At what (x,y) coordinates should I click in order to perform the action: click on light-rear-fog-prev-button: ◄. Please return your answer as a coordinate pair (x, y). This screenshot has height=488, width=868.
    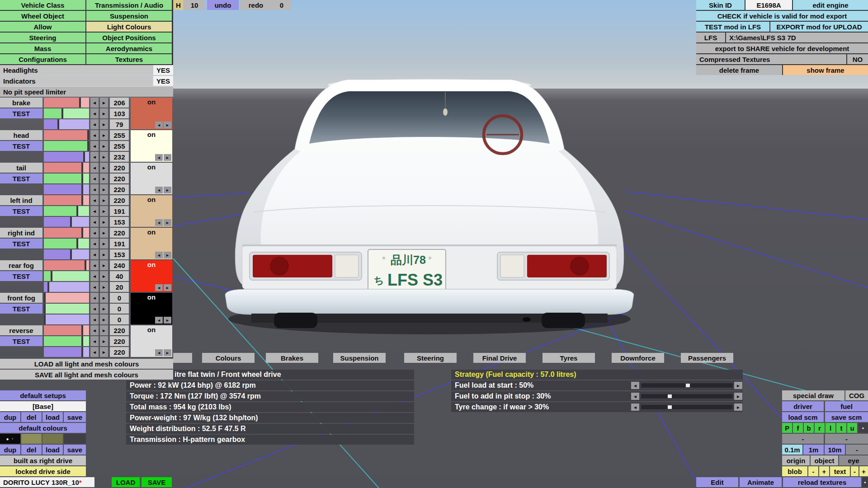
    Looking at the image, I should click on (159, 287).